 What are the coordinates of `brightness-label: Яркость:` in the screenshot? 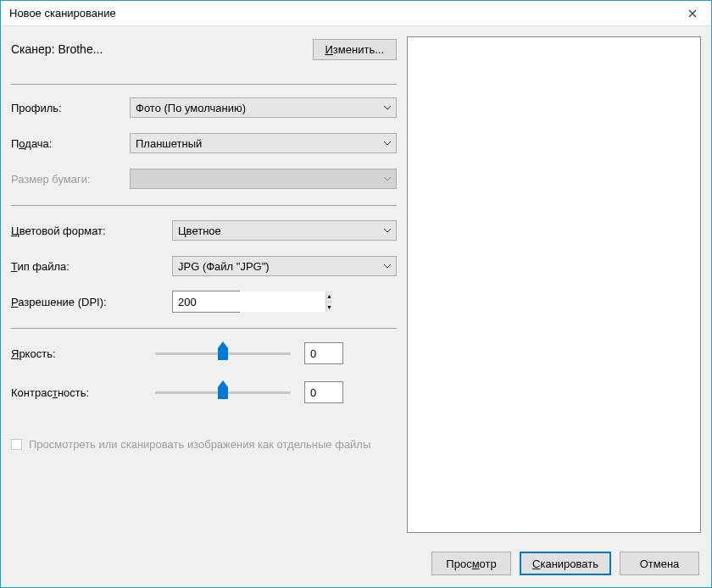 It's located at (70, 354).